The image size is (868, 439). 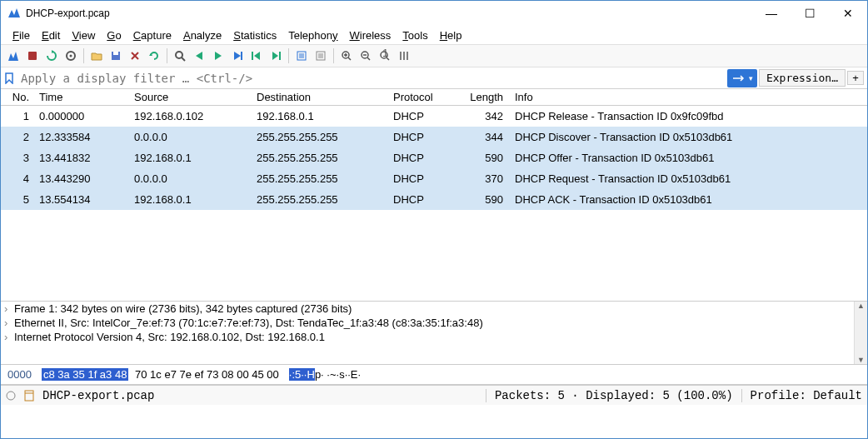 I want to click on next-icon, so click(x=218, y=56).